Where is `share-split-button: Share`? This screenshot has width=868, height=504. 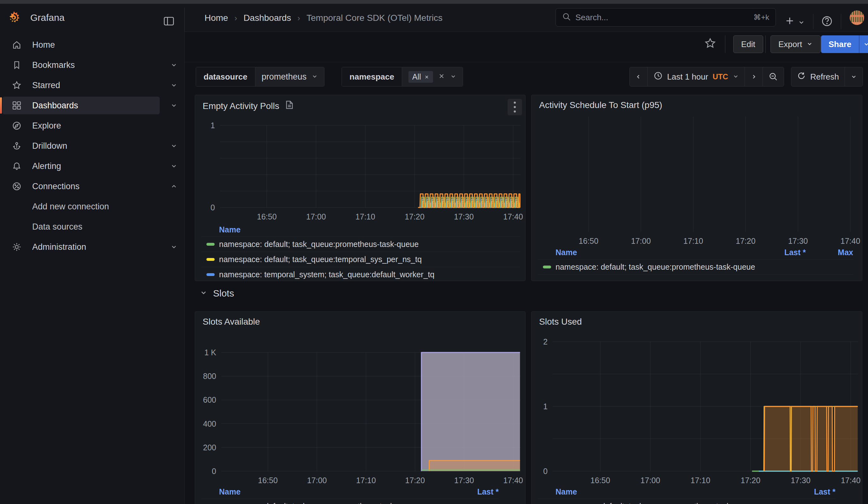 share-split-button: Share is located at coordinates (845, 44).